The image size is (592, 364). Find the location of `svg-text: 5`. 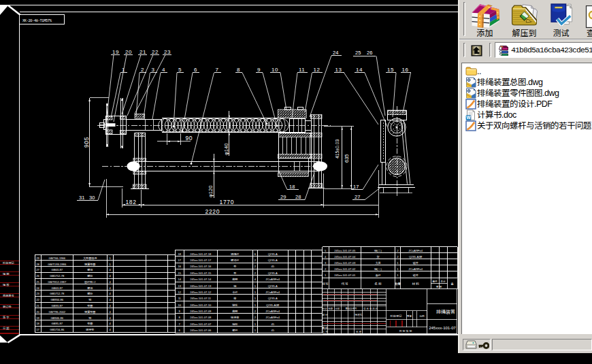

svg-text: 5 is located at coordinates (325, 250).